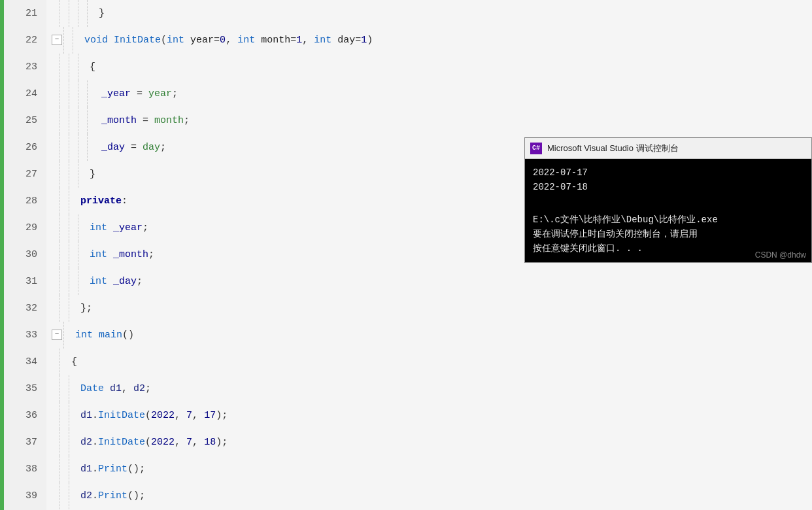 Image resolution: width=812 pixels, height=510 pixels. I want to click on fold-icon-33: −, so click(57, 335).